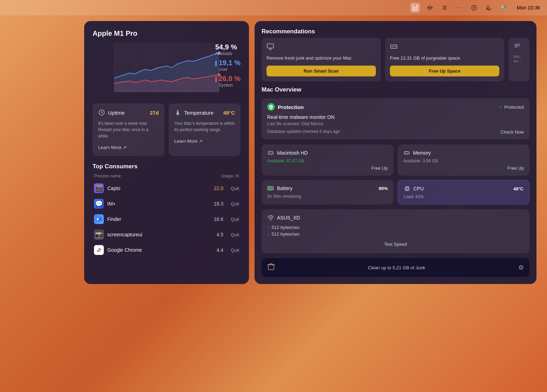 The width and height of the screenshot is (547, 392). What do you see at coordinates (512, 132) in the screenshot?
I see `check-now-button: Check Now` at bounding box center [512, 132].